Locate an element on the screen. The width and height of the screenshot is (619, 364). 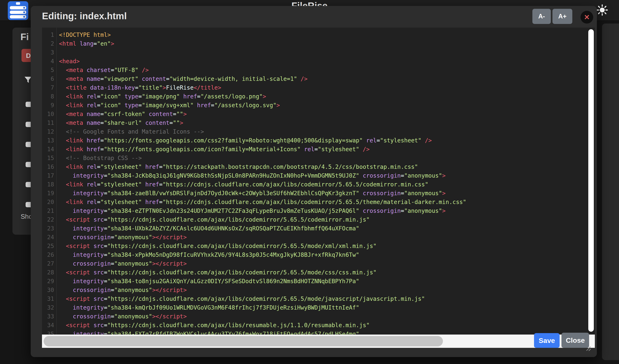
line-number: 28 is located at coordinates (49, 272).